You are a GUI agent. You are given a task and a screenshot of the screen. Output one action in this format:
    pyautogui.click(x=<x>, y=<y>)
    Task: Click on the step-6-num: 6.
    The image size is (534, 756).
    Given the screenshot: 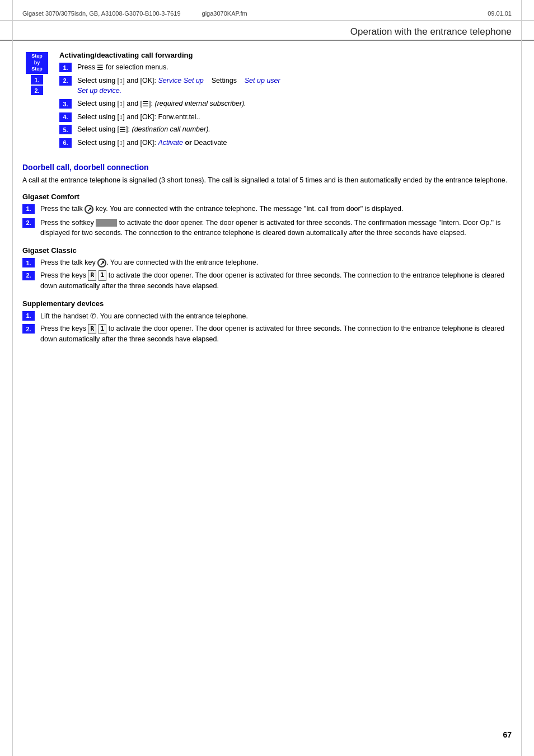 What is the action you would take?
    pyautogui.click(x=65, y=143)
    